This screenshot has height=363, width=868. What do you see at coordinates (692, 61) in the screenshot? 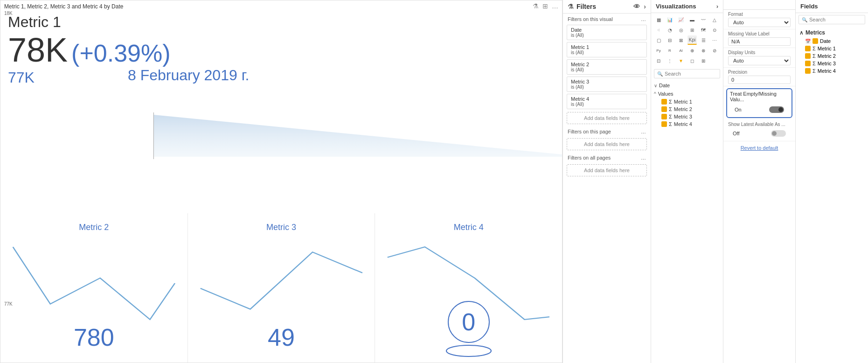
I see `viz-format4-icon: ◻` at bounding box center [692, 61].